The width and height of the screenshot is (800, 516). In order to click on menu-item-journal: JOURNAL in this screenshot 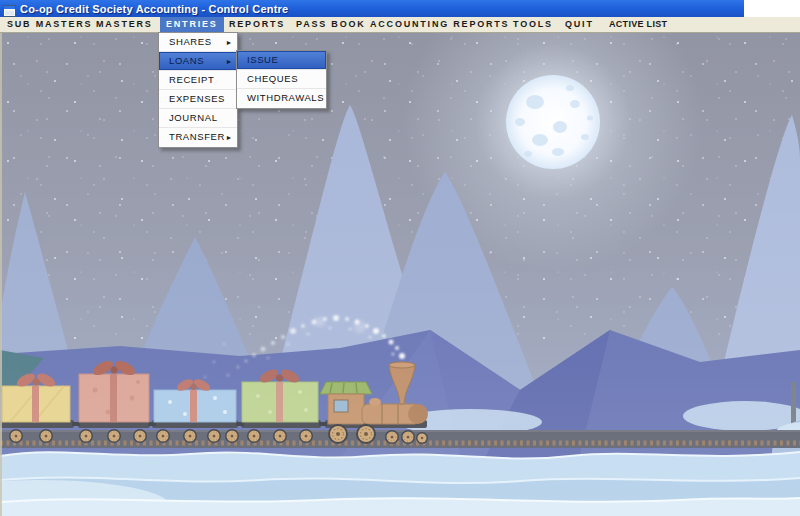, I will do `click(198, 118)`.